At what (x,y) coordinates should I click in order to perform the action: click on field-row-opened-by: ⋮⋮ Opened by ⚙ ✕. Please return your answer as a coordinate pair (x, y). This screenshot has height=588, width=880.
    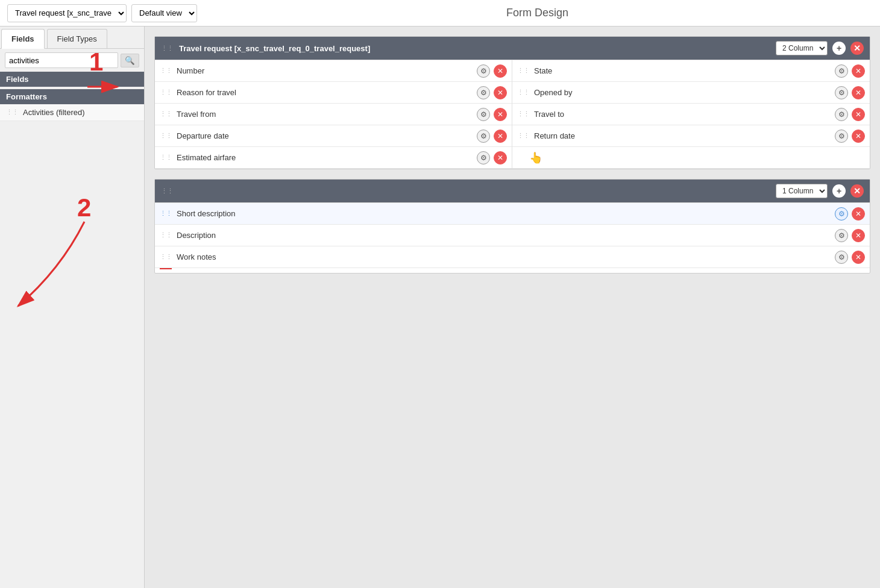
    Looking at the image, I should click on (691, 93).